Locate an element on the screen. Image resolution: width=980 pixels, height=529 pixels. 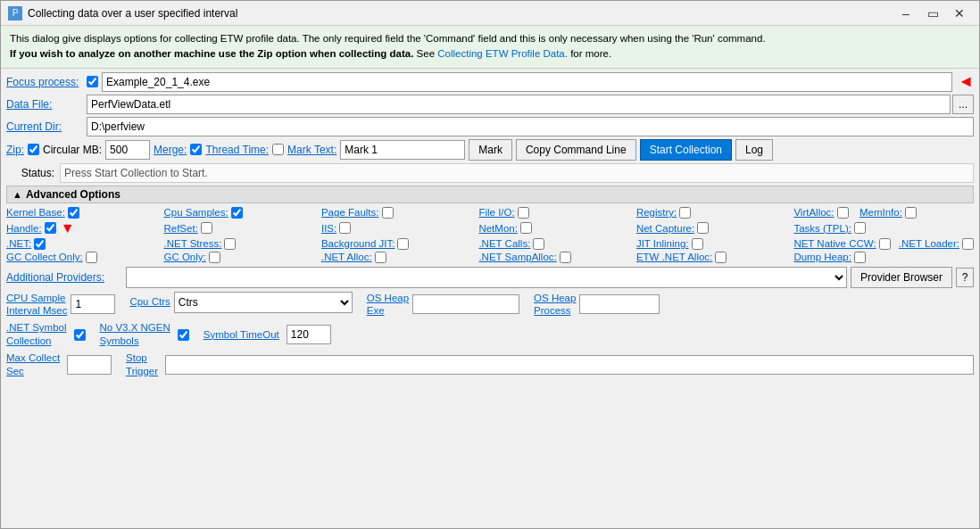
net-symbol-label: .NET SymbolCollection is located at coordinates (37, 335).